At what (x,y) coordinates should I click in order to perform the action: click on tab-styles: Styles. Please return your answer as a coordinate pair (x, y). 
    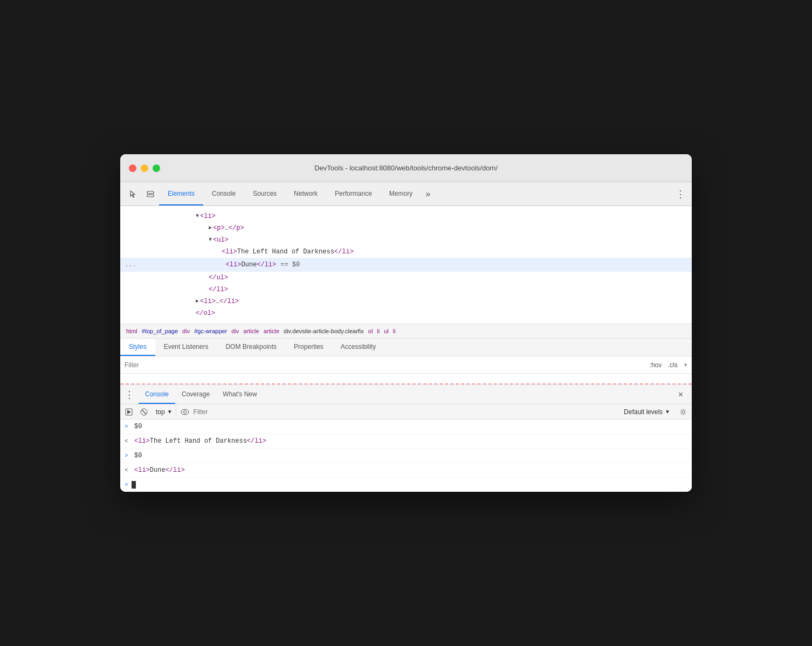
    Looking at the image, I should click on (138, 347).